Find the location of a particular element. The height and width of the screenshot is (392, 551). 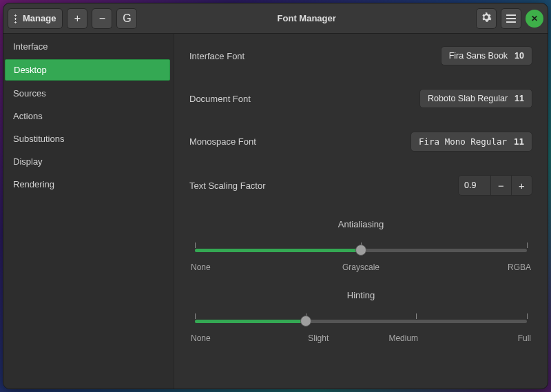

window-title: Font Manager is located at coordinates (306, 18).